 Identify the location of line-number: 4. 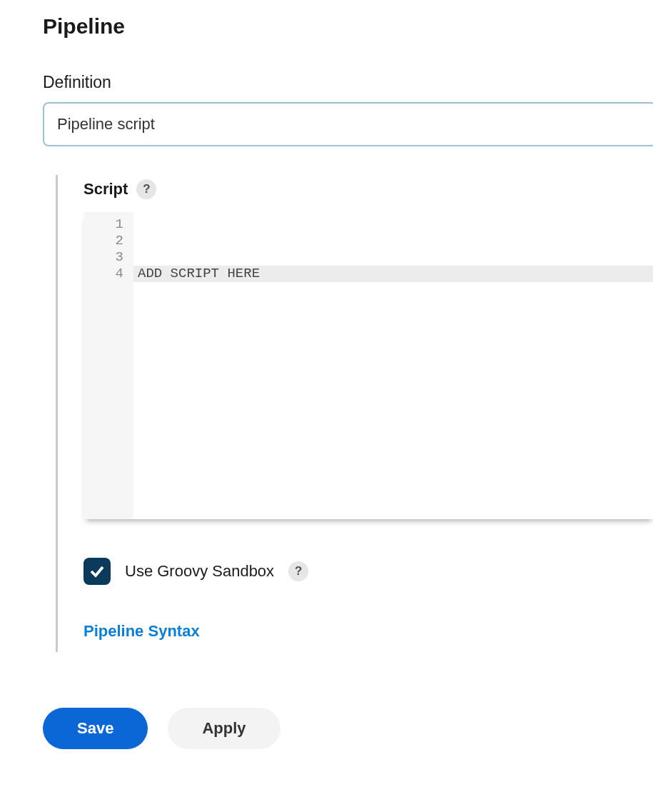
(108, 274).